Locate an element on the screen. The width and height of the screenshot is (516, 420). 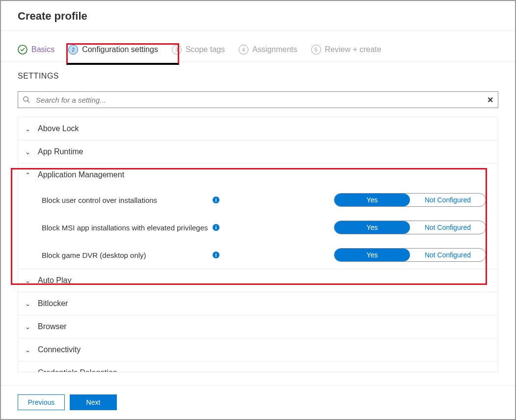
step-configuration-settings: 2 Configuration settings is located at coordinates (113, 53).